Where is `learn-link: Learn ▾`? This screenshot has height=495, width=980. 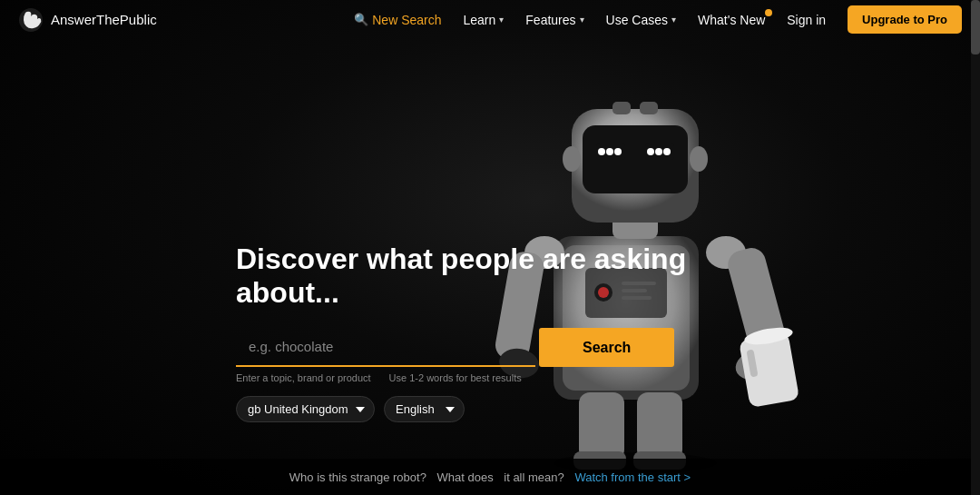 learn-link: Learn ▾ is located at coordinates (485, 20).